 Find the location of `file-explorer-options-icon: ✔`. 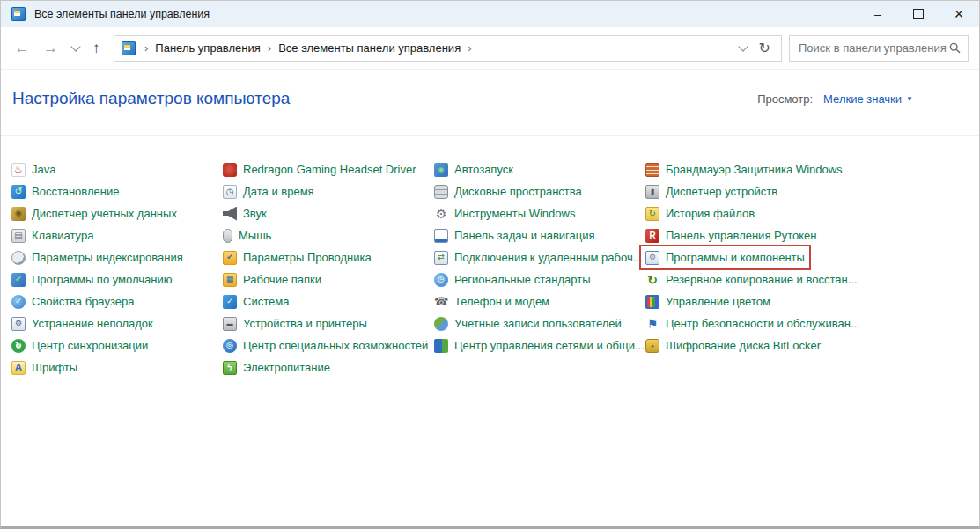

file-explorer-options-icon: ✔ is located at coordinates (230, 258).